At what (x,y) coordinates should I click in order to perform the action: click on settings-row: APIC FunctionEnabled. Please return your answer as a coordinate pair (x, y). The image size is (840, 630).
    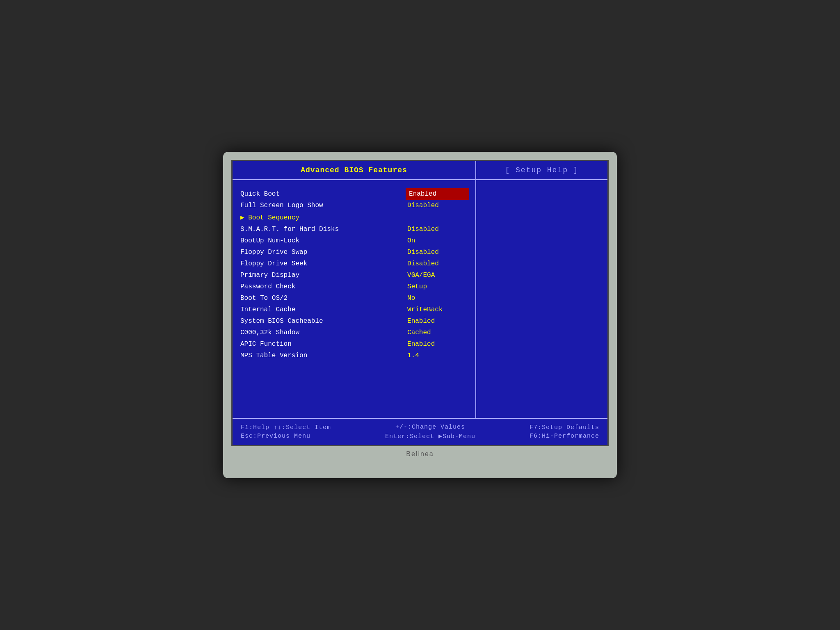
    Looking at the image, I should click on (354, 344).